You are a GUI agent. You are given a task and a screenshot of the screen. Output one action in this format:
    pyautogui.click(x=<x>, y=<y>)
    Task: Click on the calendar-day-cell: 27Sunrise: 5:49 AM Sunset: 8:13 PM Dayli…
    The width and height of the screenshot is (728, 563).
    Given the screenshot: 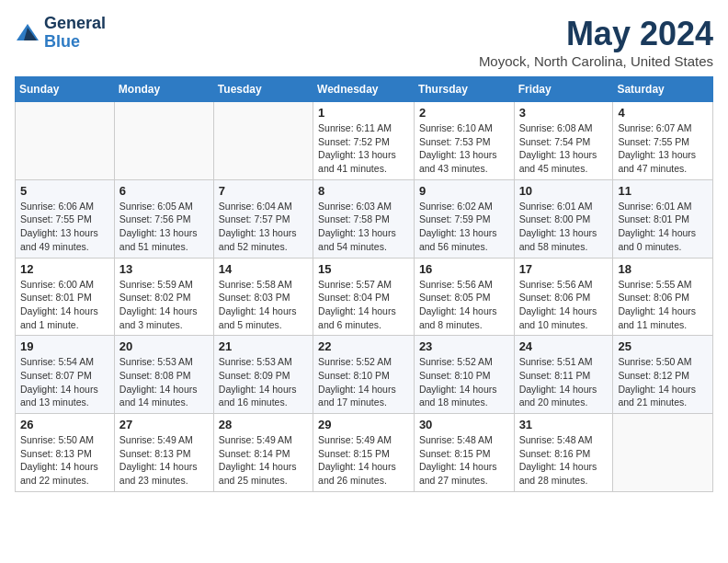 What is the action you would take?
    pyautogui.click(x=164, y=453)
    